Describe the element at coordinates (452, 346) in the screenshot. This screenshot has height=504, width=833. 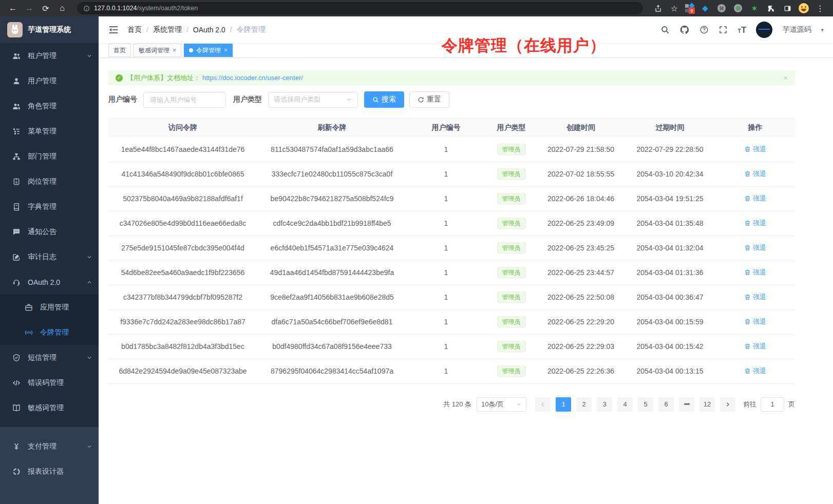
I see `table-row: b0d1785bc3a8482f812db4a3f3bd15ecb0df4980…` at that location.